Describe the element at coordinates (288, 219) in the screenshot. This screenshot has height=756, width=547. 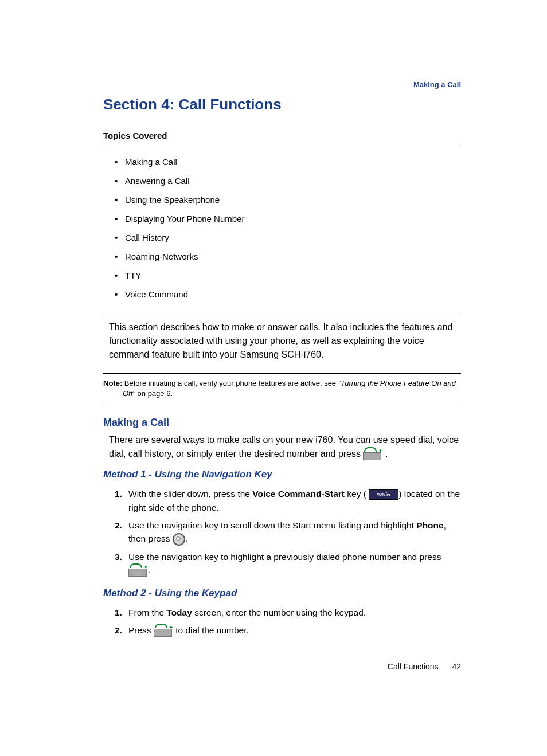
I see `topic-item: Displaying Your Phone Number` at that location.